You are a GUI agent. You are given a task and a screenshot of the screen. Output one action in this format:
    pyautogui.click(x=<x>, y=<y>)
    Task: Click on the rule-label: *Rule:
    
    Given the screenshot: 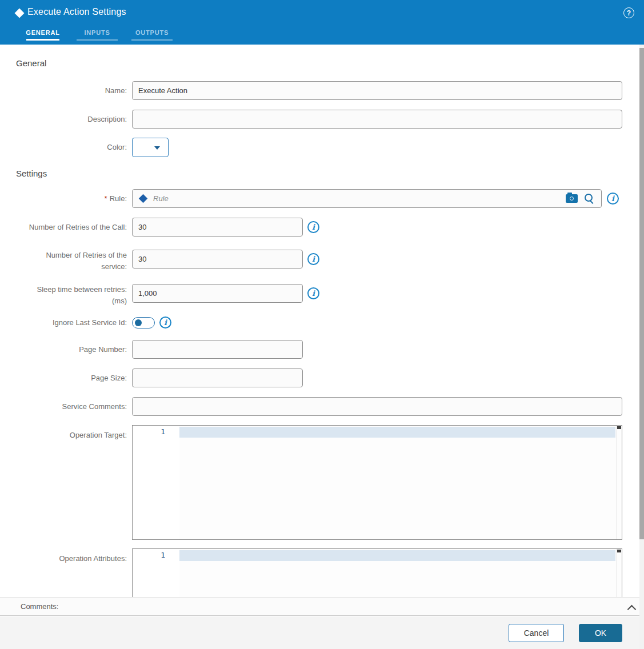 What is the action you would take?
    pyautogui.click(x=74, y=199)
    